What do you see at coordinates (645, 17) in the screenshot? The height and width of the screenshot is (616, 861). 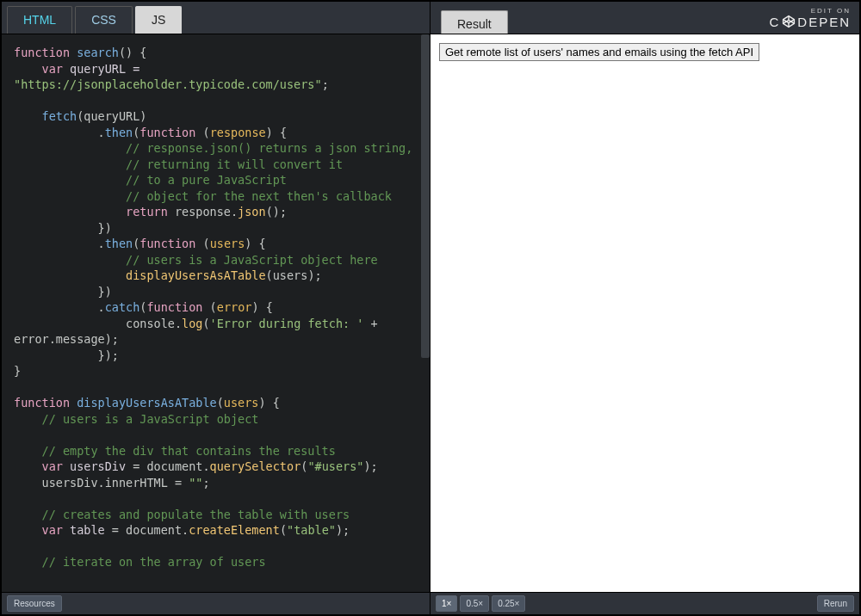 I see `result-region: Result EDIT ON CDEPEN` at bounding box center [645, 17].